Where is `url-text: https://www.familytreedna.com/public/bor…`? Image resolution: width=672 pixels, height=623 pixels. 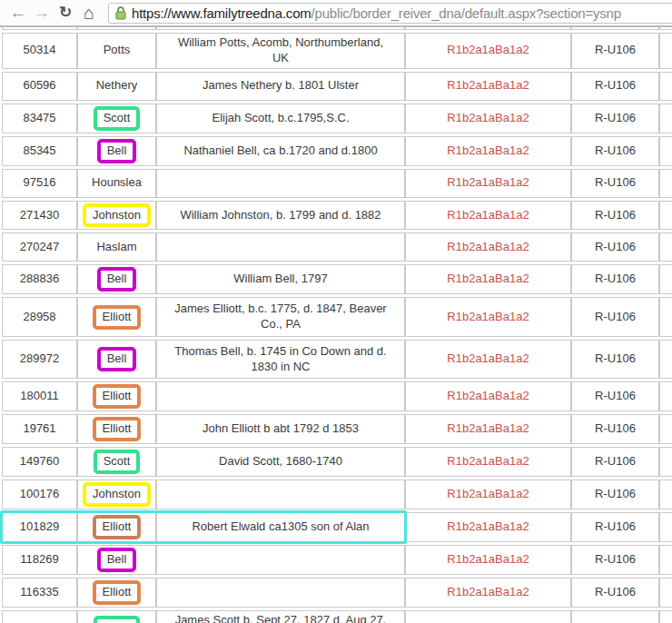 url-text: https://www.familytreedna.com/public/bor… is located at coordinates (376, 13).